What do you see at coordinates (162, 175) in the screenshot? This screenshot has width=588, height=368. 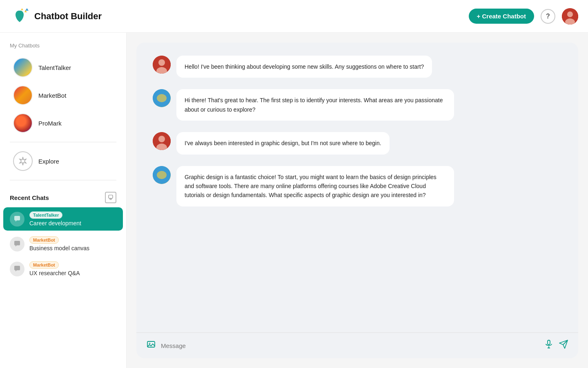 I see `bot-avatar-msg4` at bounding box center [162, 175].